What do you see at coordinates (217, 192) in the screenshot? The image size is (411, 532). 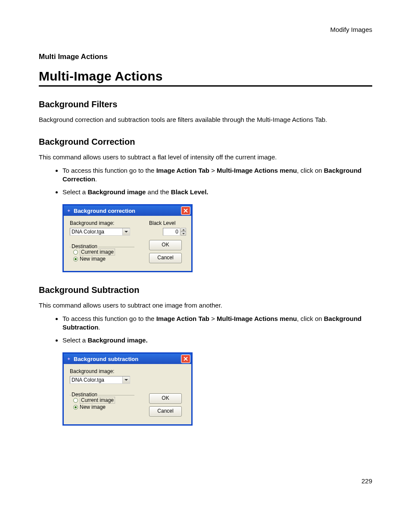 I see `list-item: Select a Background image and the Black …` at bounding box center [217, 192].